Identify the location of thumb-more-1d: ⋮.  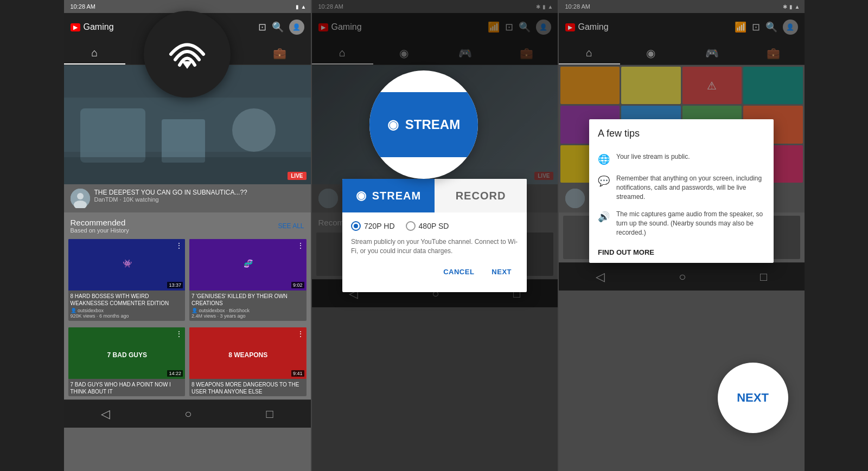
(301, 334).